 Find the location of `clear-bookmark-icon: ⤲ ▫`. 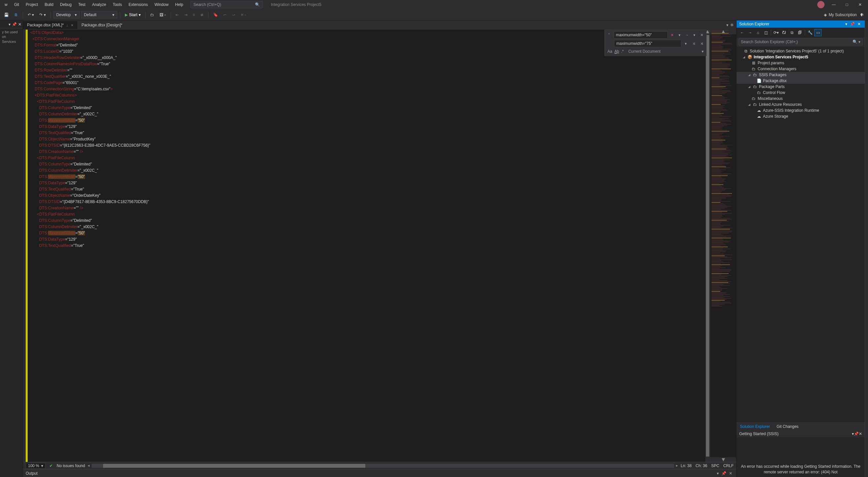

clear-bookmark-icon: ⤲ ▫ is located at coordinates (243, 15).